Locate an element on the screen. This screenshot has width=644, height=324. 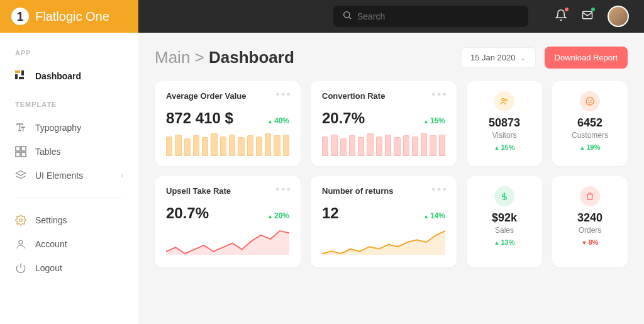
stat-label: Orders is located at coordinates (590, 230).